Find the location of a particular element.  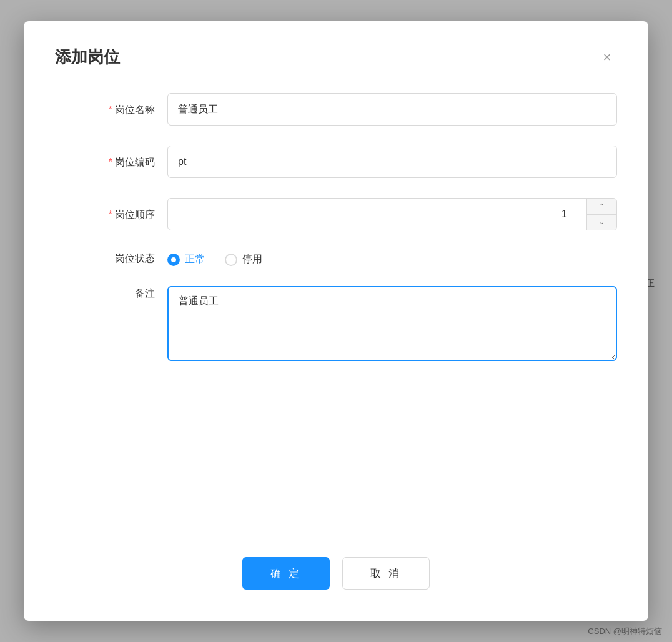

number-spinners: ⌃ ⌄ is located at coordinates (601, 214).